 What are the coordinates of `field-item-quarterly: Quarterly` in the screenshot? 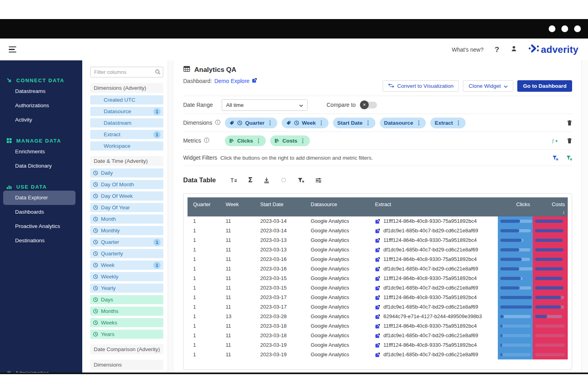 It's located at (127, 253).